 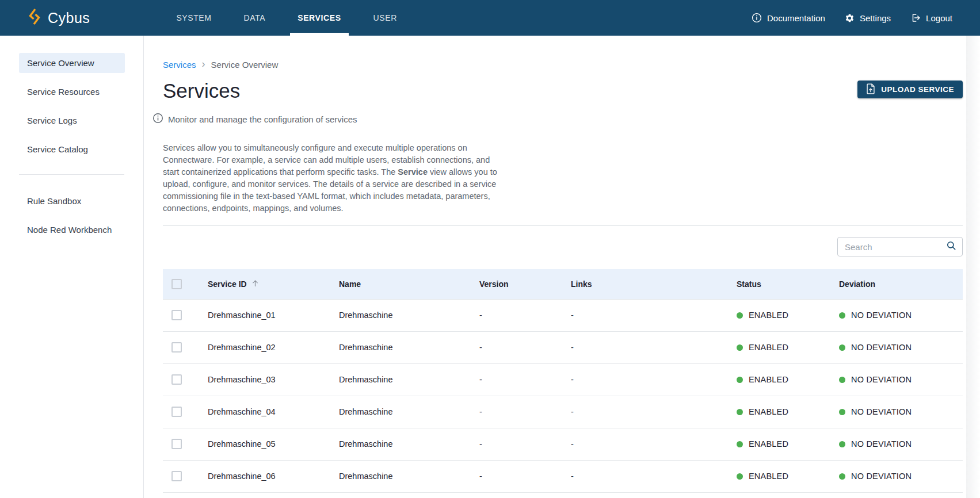 I want to click on table-header: Service ID Name Version Links Status Dev…, so click(x=563, y=284).